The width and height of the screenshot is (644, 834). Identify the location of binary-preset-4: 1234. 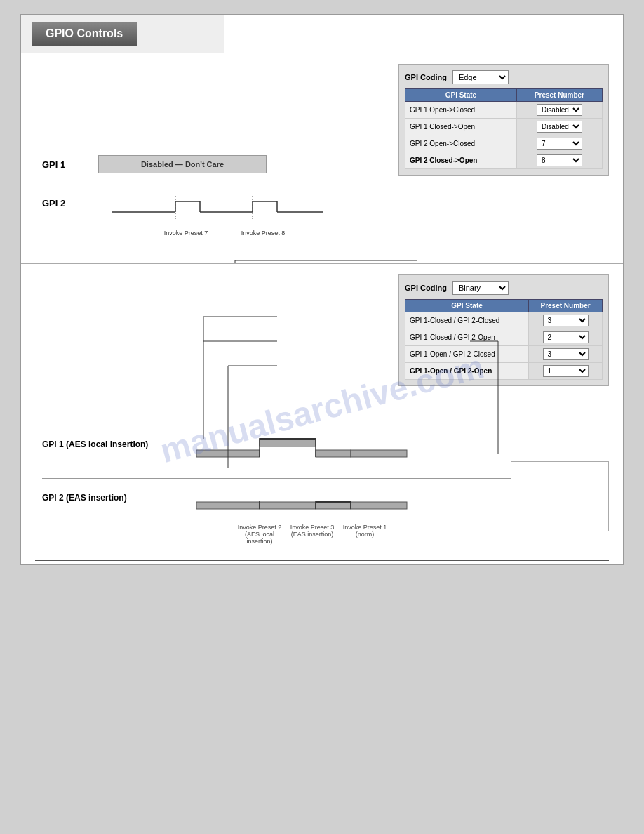
(565, 371).